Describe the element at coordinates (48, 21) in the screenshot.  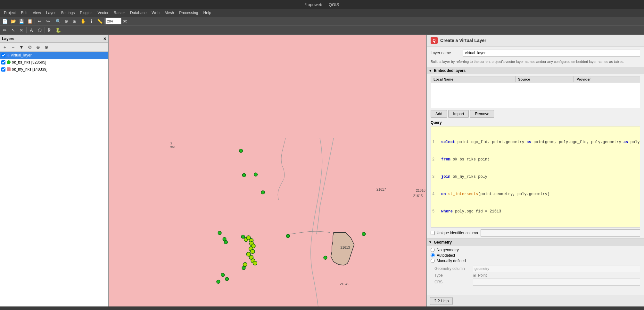
I see `tb-redo: ↪` at that location.